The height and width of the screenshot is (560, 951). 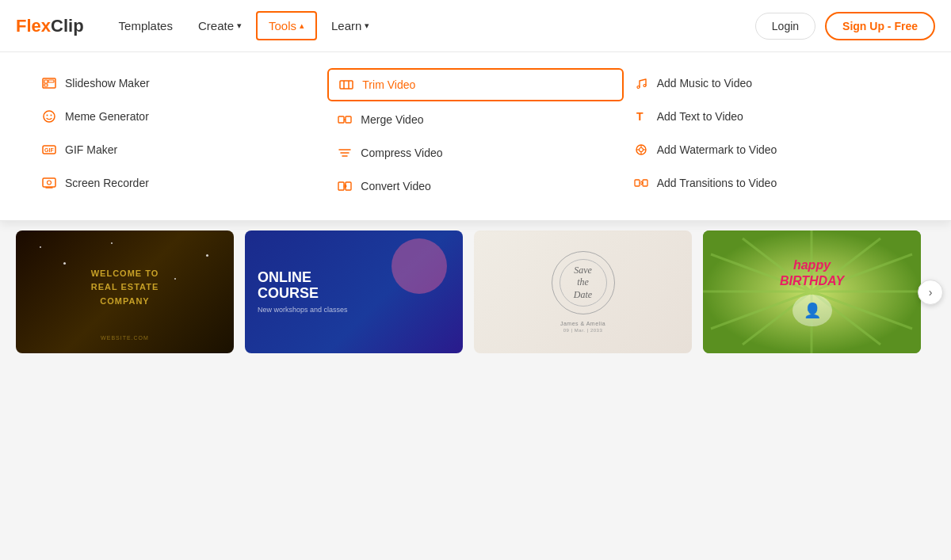 I want to click on trim-video-item: Trim Video, so click(x=476, y=85).